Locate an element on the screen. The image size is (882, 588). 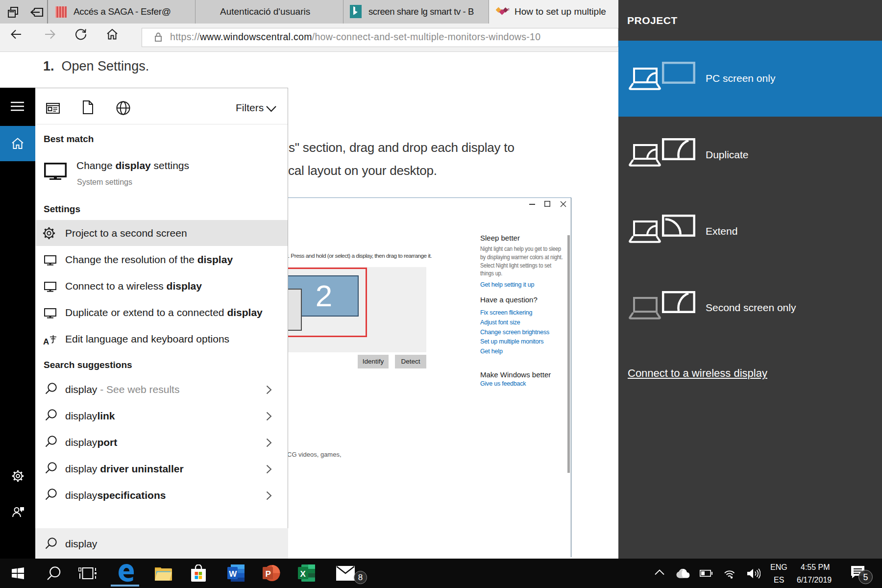
svg-text: A is located at coordinates (46, 342).